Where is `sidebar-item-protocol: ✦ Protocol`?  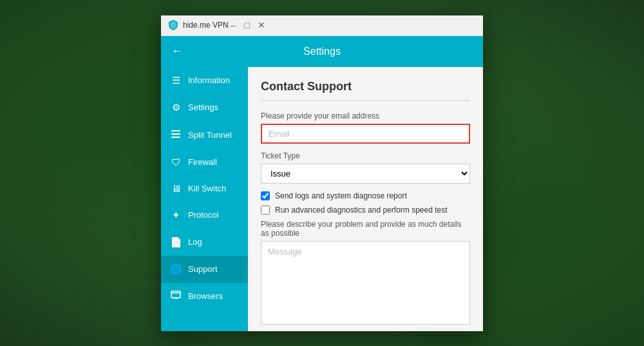 sidebar-item-protocol: ✦ Protocol is located at coordinates (205, 215).